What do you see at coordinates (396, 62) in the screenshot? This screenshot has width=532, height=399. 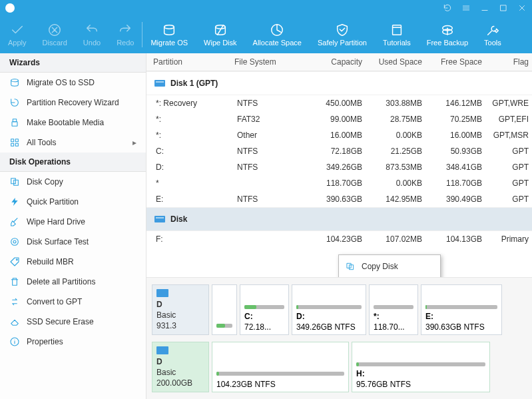 I see `column-header: Used Space` at bounding box center [396, 62].